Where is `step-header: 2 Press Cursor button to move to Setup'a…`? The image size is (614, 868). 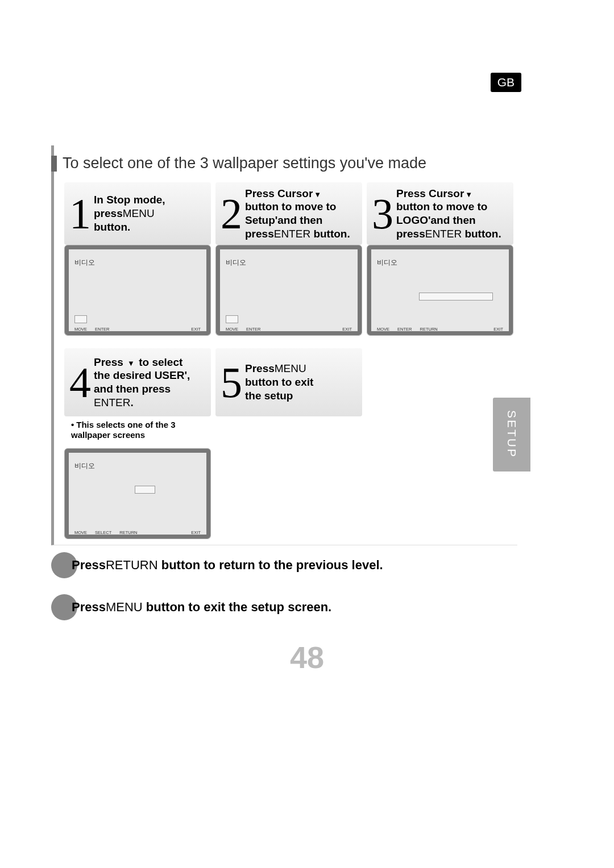 step-header: 2 Press Cursor button to move to Setup'a… is located at coordinates (289, 214).